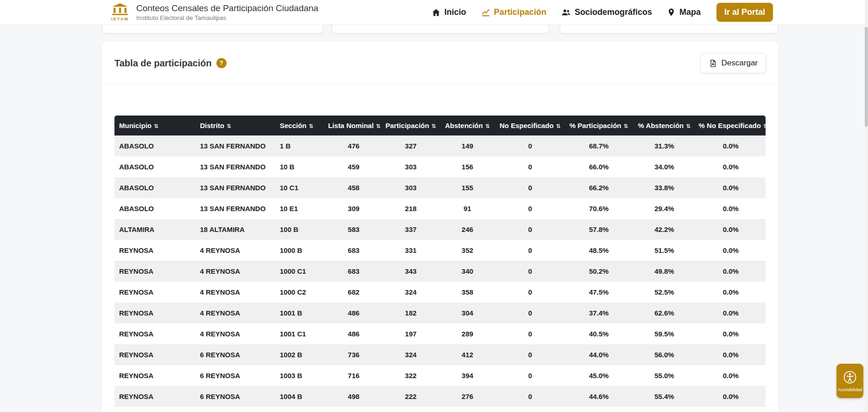 The width and height of the screenshot is (868, 412). I want to click on table-cell: 486, so click(354, 313).